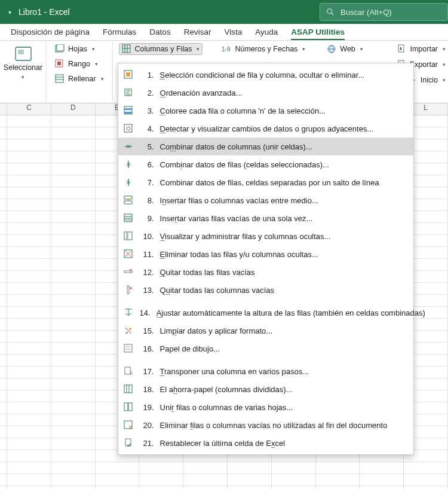 This screenshot has height=489, width=448. Describe the element at coordinates (23, 63) in the screenshot. I see `select-button: Seleccionar ▾` at that location.